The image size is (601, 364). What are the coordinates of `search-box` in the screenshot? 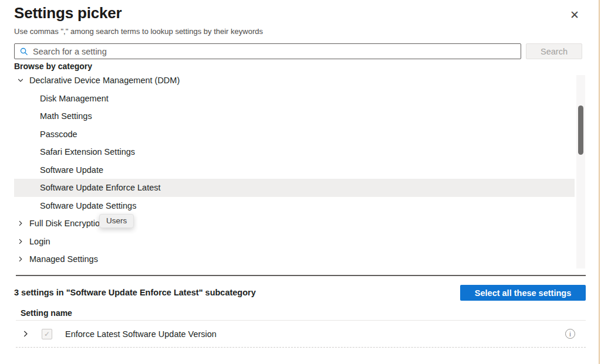 It's located at (268, 52).